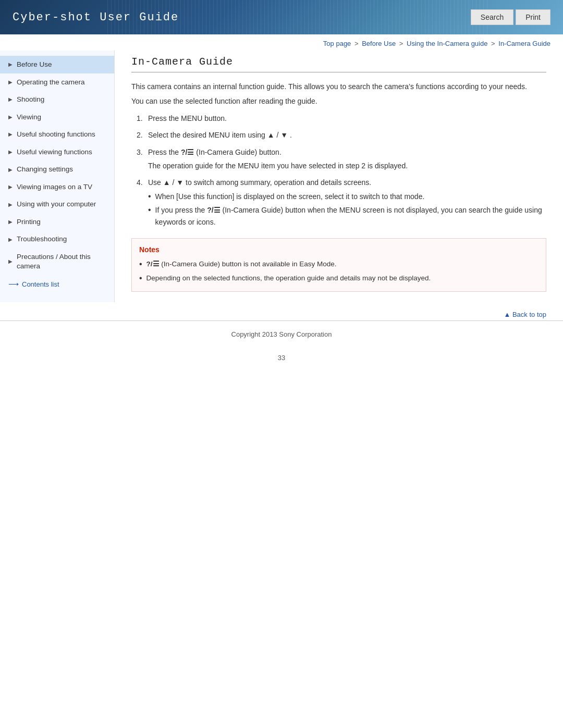  What do you see at coordinates (57, 176) in the screenshot?
I see `sidebar: ▶ Before Use ▶ Operating the camera ▶ Sh…` at bounding box center [57, 176].